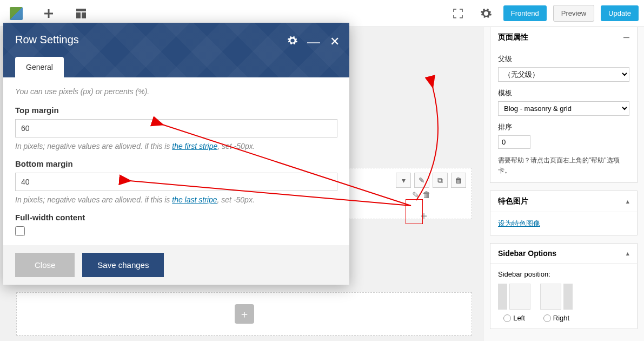 Image resolution: width=644 pixels, height=341 pixels. What do you see at coordinates (514, 142) in the screenshot?
I see `order-input` at bounding box center [514, 142].